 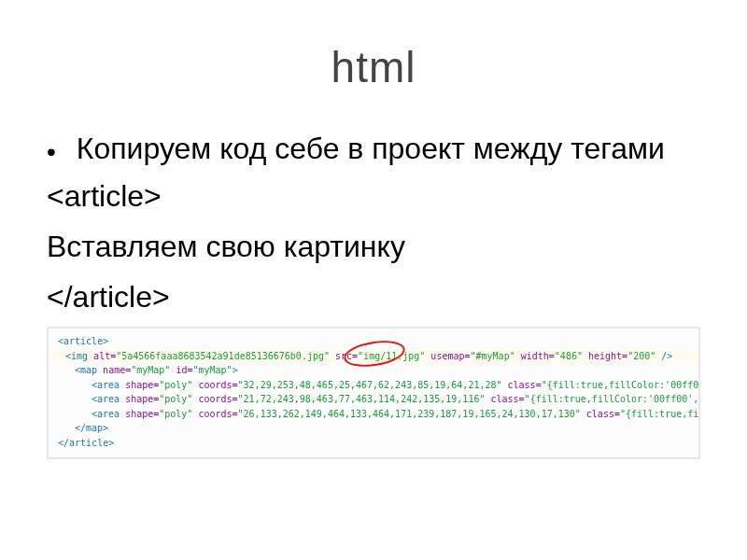 What do you see at coordinates (374, 399) in the screenshot?
I see `code-line-area: <area shape="poly" coords="21,72,243,98,…` at bounding box center [374, 399].